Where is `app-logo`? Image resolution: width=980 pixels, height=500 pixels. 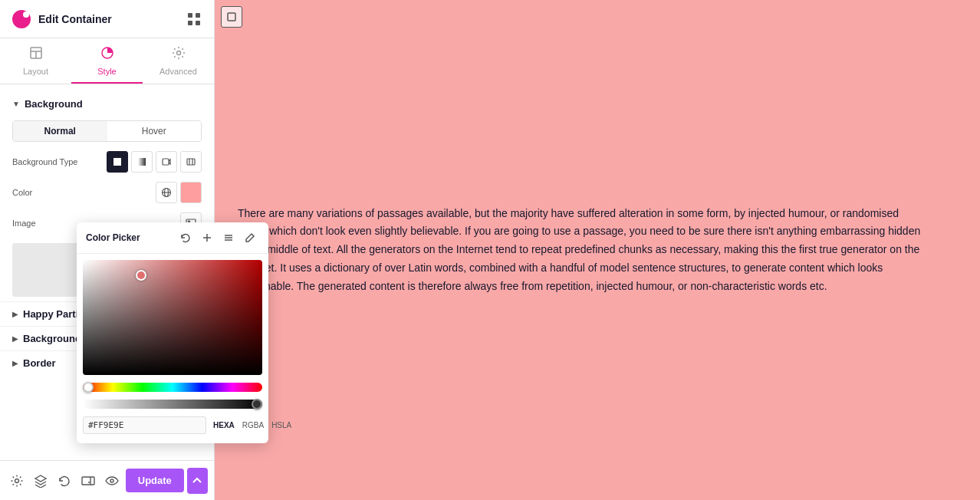 app-logo is located at coordinates (21, 19).